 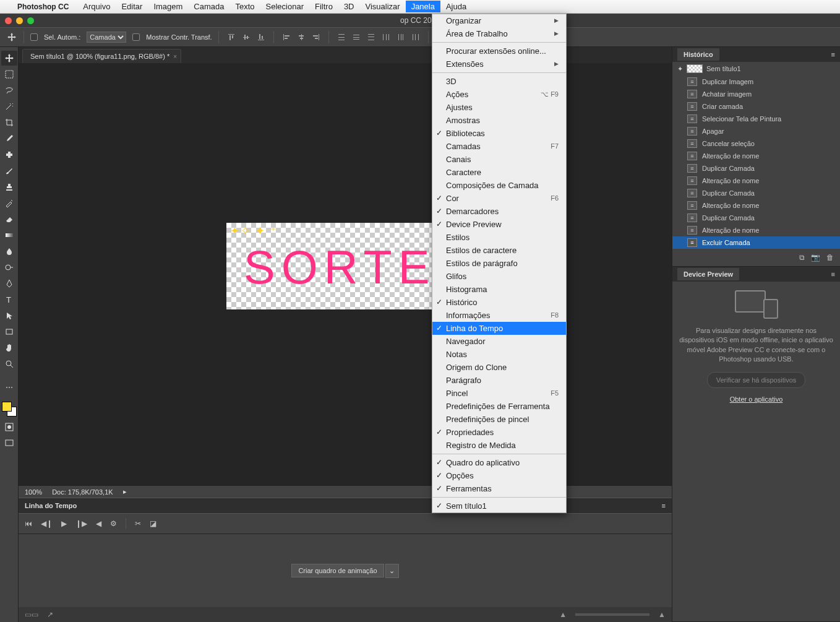 What do you see at coordinates (9, 21) in the screenshot?
I see `window-close-button` at bounding box center [9, 21].